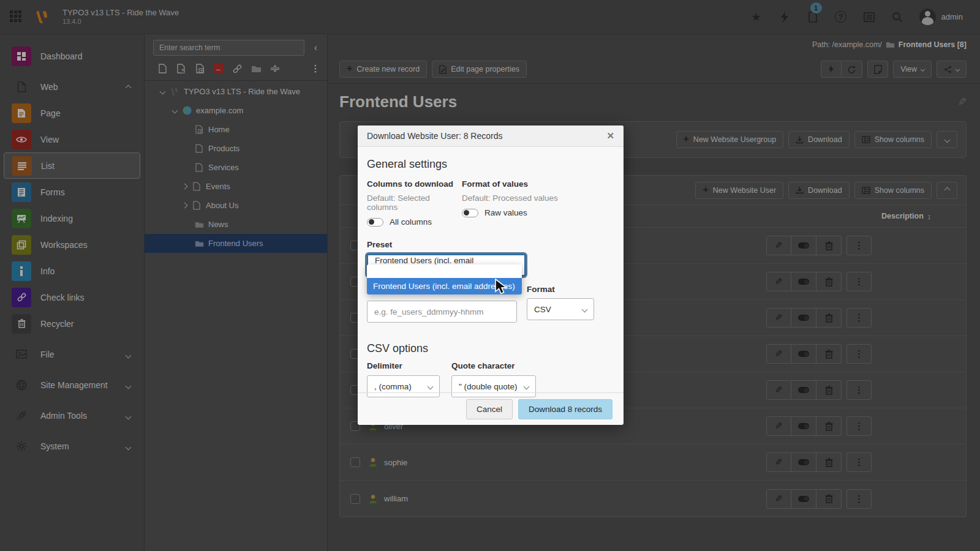 The image size is (980, 551). I want to click on sidebar-item-recycler: Recycler, so click(72, 323).